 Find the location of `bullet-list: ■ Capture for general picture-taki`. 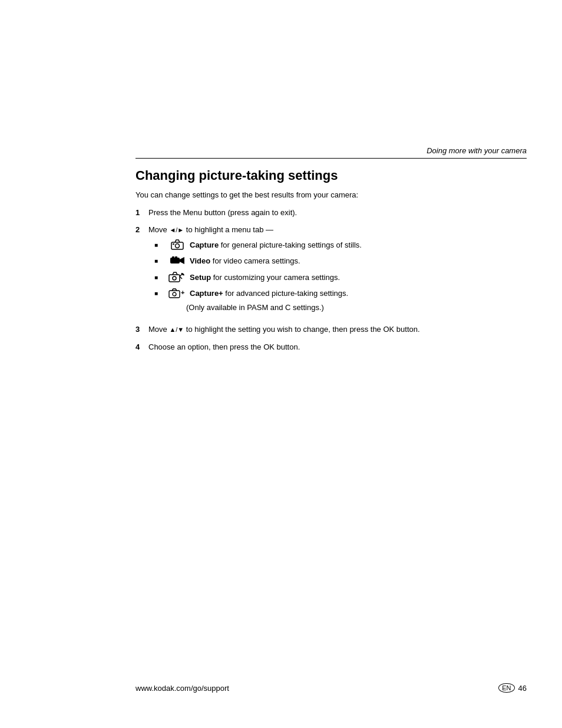

bullet-list: ■ Capture for general picture-taki is located at coordinates (340, 276).